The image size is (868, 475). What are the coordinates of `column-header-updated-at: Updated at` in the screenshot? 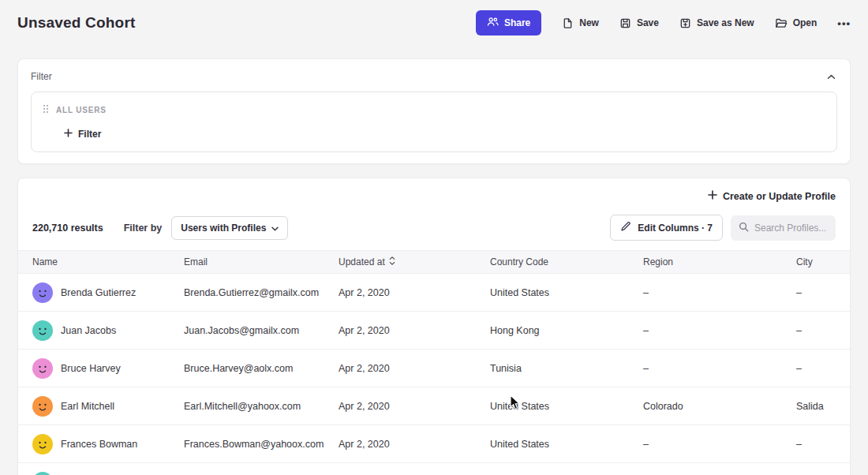 It's located at (414, 262).